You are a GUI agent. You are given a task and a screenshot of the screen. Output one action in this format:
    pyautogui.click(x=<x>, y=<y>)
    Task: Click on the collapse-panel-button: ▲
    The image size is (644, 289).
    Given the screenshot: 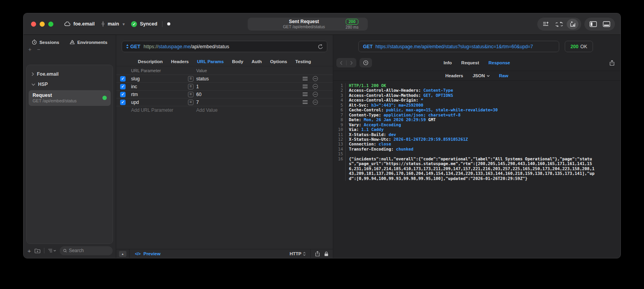 What is the action you would take?
    pyautogui.click(x=122, y=254)
    